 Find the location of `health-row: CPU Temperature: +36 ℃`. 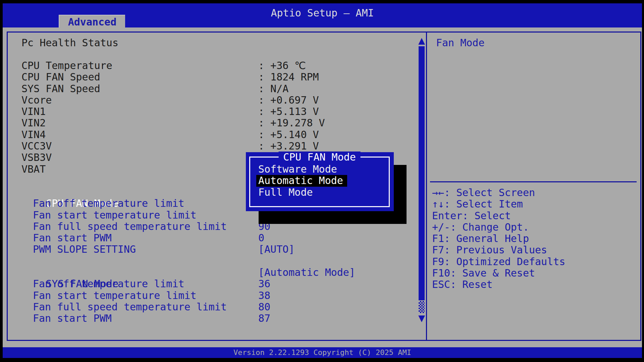

health-row: CPU Temperature: +36 ℃ is located at coordinates (67, 66).